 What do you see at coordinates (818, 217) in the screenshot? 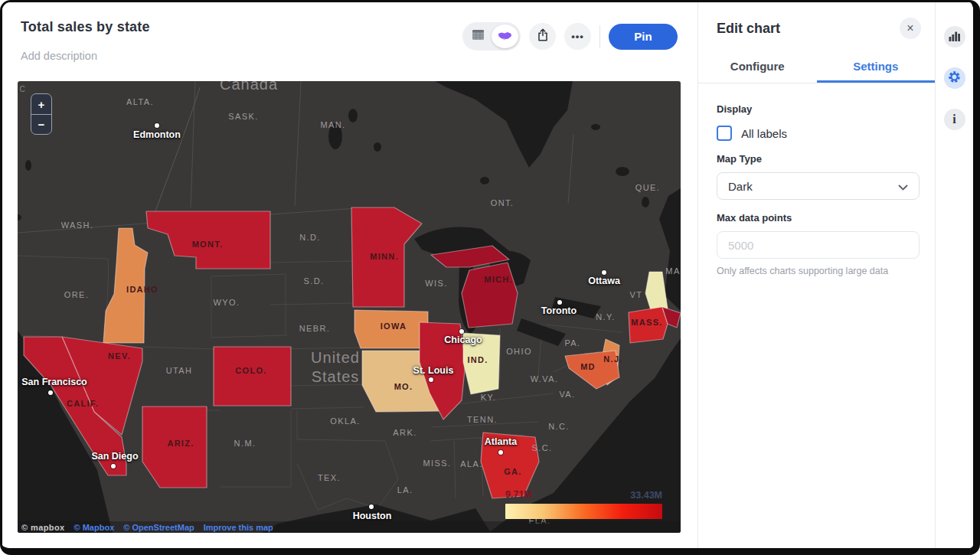
I see `max-points-label: Max data points` at bounding box center [818, 217].